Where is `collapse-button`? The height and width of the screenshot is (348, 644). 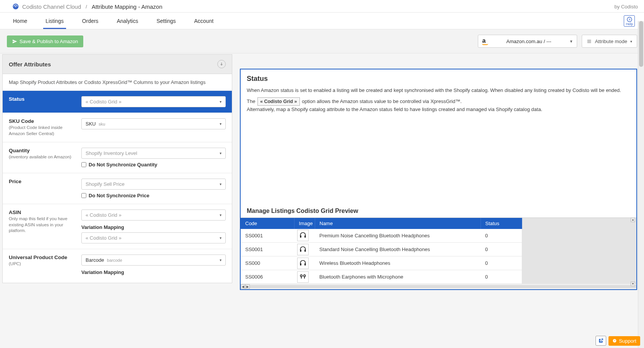
collapse-button is located at coordinates (222, 64).